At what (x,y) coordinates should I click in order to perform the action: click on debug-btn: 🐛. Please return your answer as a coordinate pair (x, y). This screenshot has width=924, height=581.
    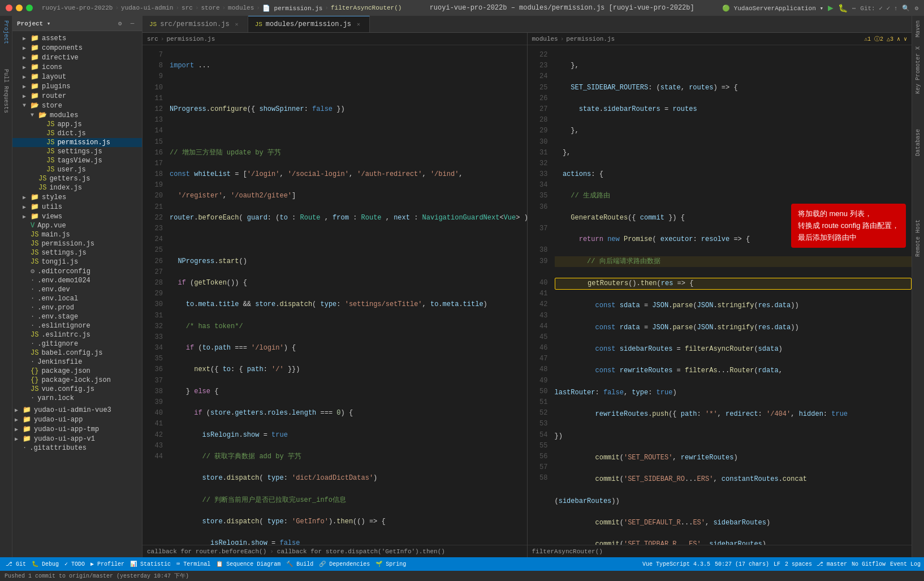
    Looking at the image, I should click on (843, 8).